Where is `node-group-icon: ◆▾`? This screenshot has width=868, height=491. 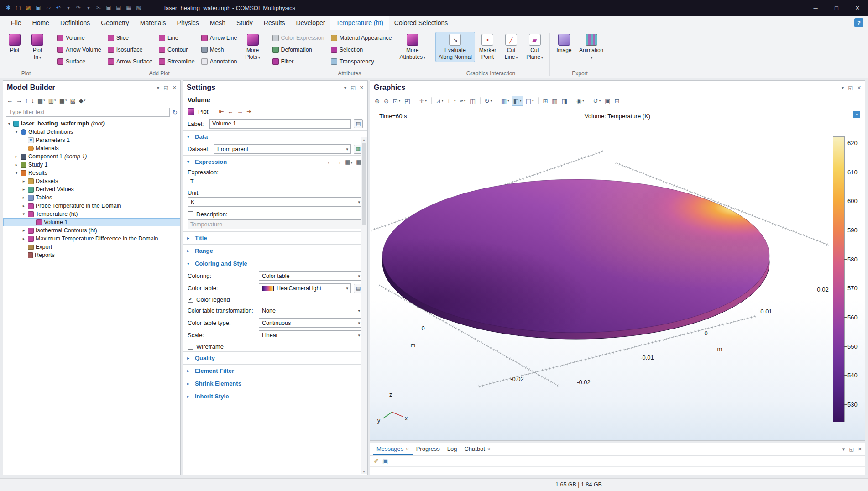 node-group-icon: ◆▾ is located at coordinates (82, 100).